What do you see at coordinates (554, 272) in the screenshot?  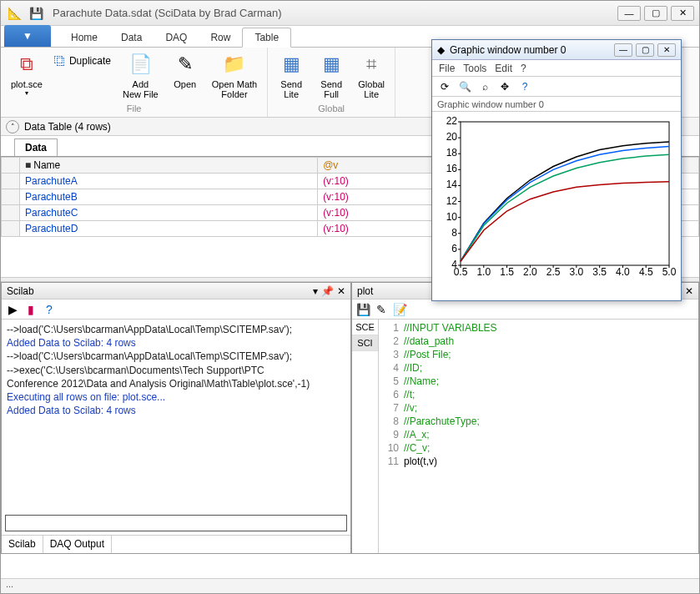 I see `svg-text: 2.5` at bounding box center [554, 272].